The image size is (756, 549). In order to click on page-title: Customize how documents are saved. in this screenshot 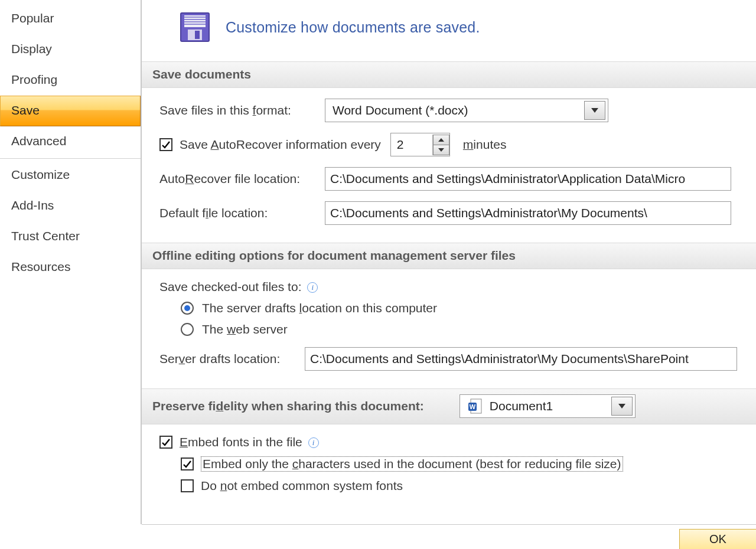, I will do `click(353, 27)`.